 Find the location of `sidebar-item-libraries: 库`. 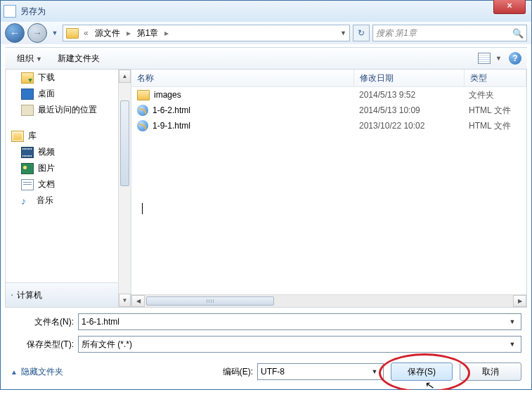

sidebar-item-libraries: 库 is located at coordinates (68, 136).